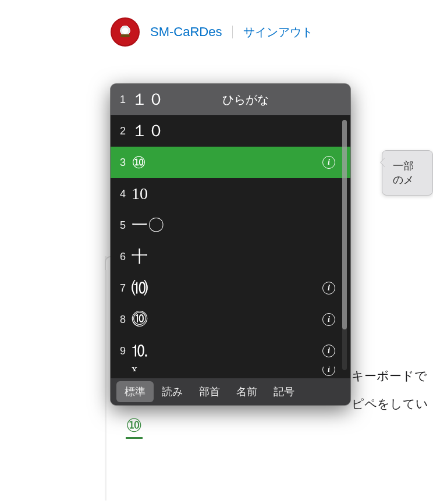 The width and height of the screenshot is (433, 504). Describe the element at coordinates (389, 376) in the screenshot. I see `bg-text-line-1: キーボードで` at that location.